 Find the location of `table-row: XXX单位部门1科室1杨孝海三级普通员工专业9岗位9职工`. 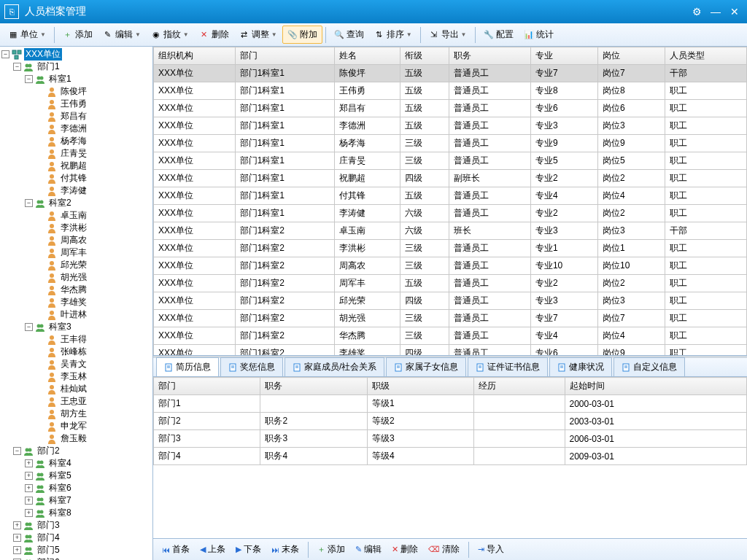

table-row: XXX单位部门1科室1杨孝海三级普通员工专业9岗位9职工 is located at coordinates (451, 144).